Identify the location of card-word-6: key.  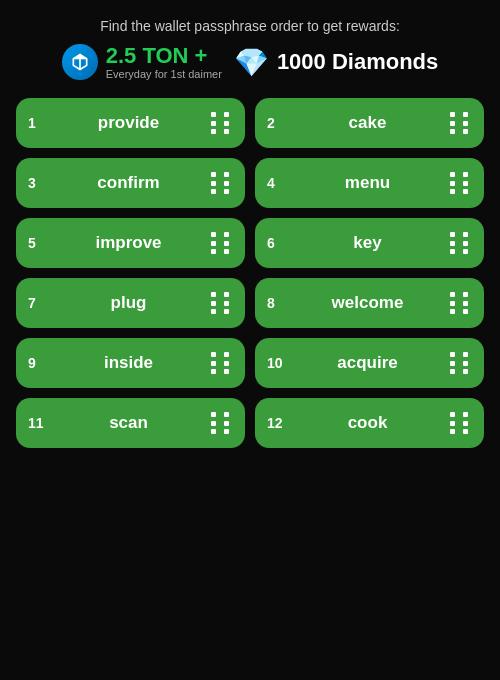
(368, 243).